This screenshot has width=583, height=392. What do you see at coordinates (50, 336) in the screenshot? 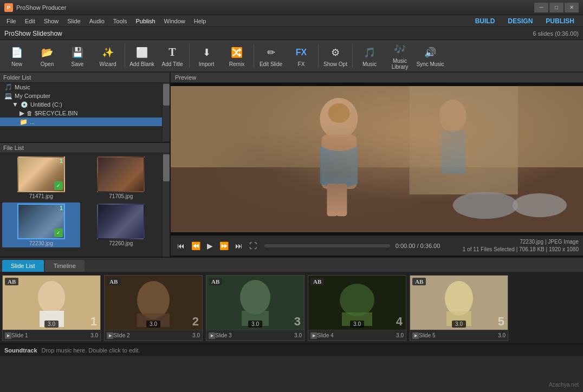
I see `slide-name-1: Slide 1` at bounding box center [50, 336].